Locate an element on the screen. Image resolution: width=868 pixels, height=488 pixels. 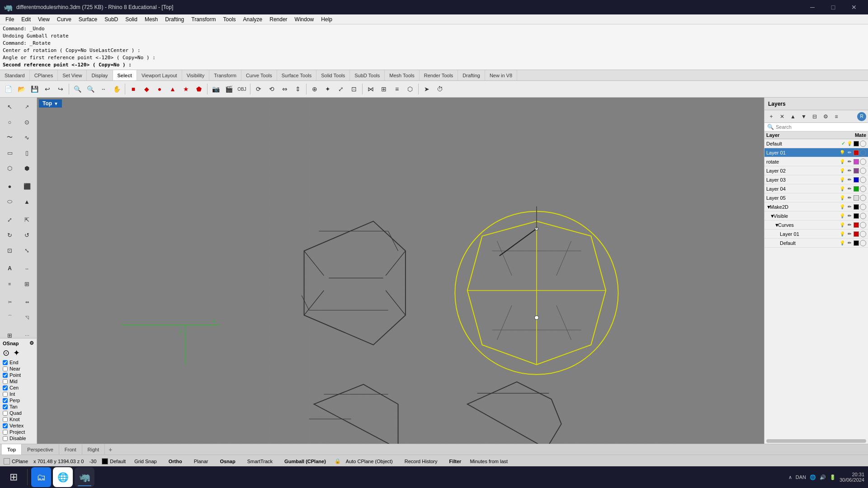
menu-subd: SubD is located at coordinates (111, 19).